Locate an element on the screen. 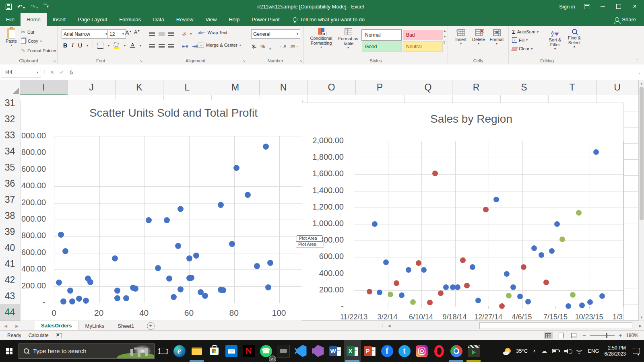 Image resolution: width=644 pixels, height=362 pixels. underline-dropdown-arrow: ▾ is located at coordinates (87, 46).